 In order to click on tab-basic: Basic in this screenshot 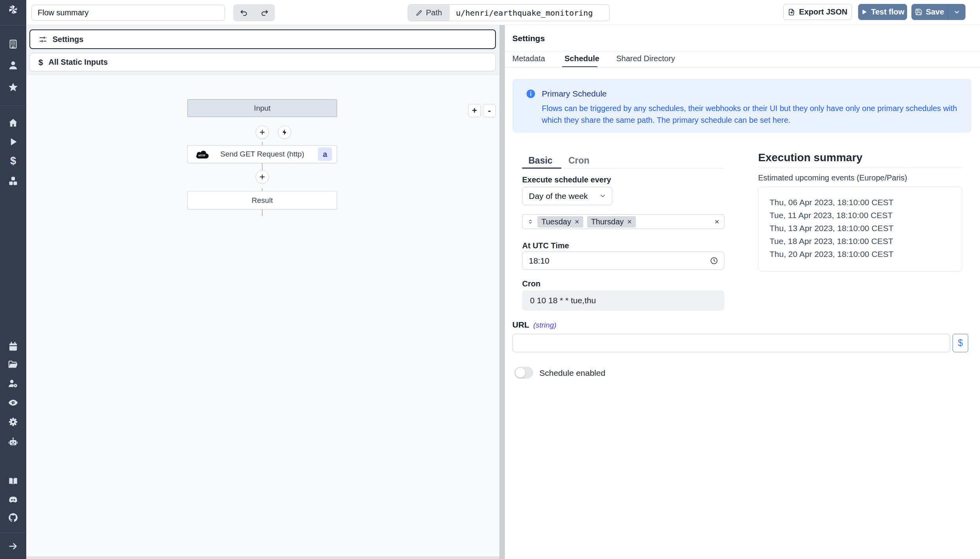, I will do `click(540, 161)`.